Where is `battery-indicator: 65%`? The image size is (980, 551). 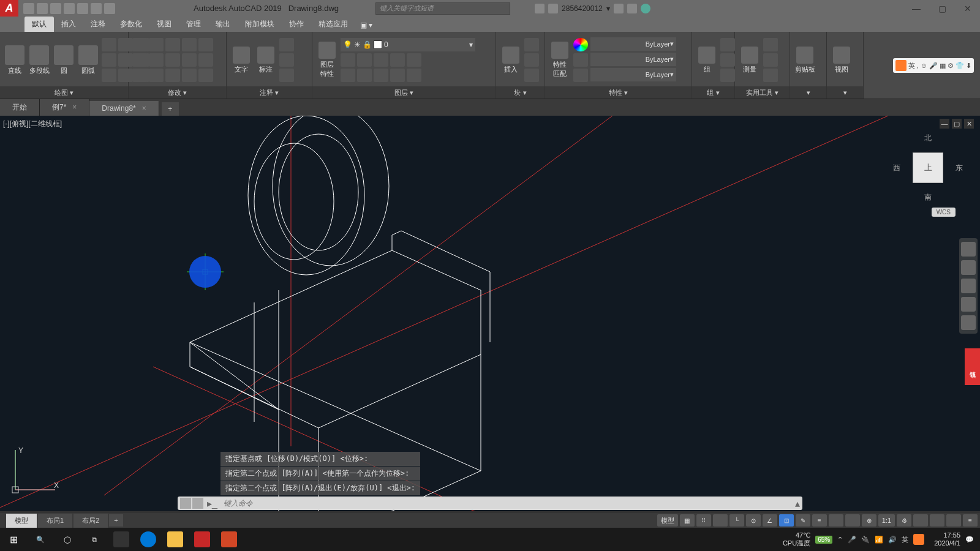 battery-indicator: 65% is located at coordinates (824, 540).